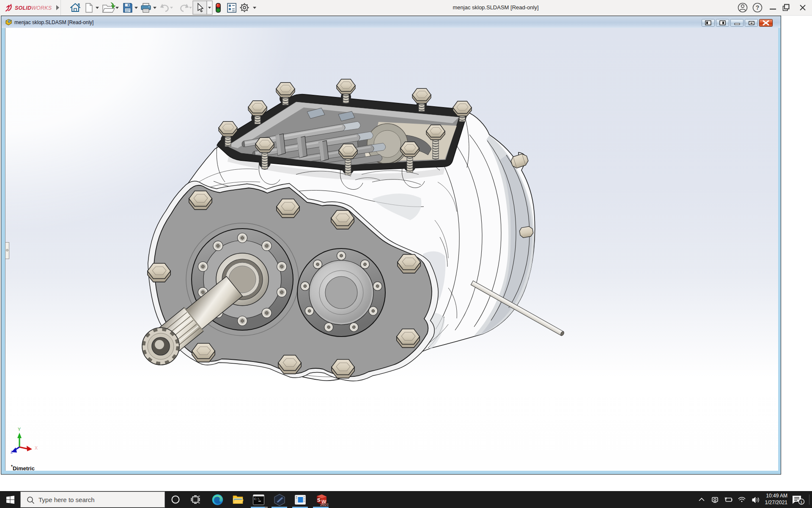 The width and height of the screenshot is (812, 508). I want to click on svg-text: Y, so click(19, 429).